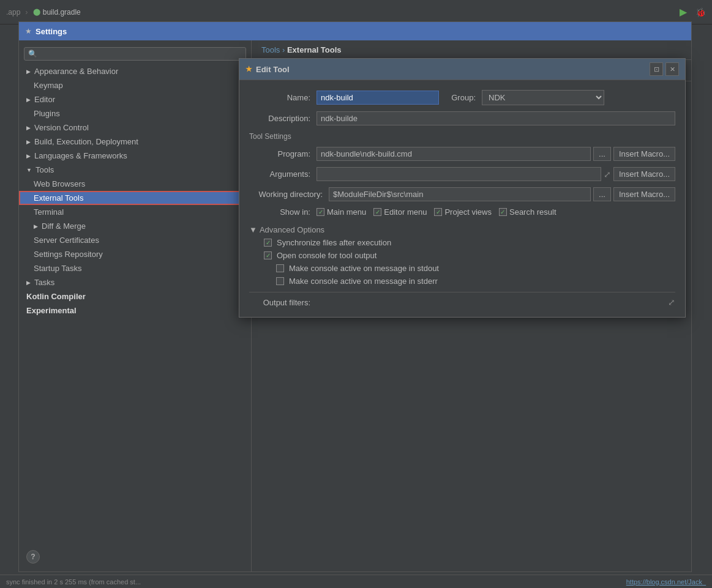 The width and height of the screenshot is (712, 588). Describe the element at coordinates (321, 212) in the screenshot. I see `main-menu-checkbox: ✓` at that location.